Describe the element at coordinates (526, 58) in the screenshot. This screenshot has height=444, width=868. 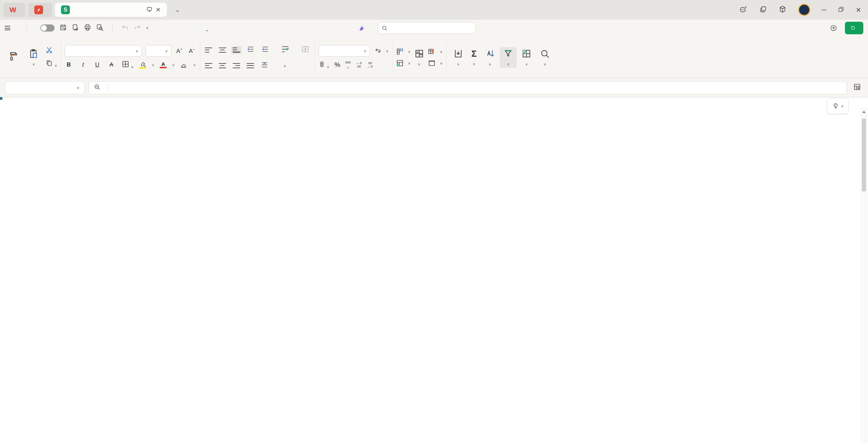
I see `freeze-button: ∨` at that location.